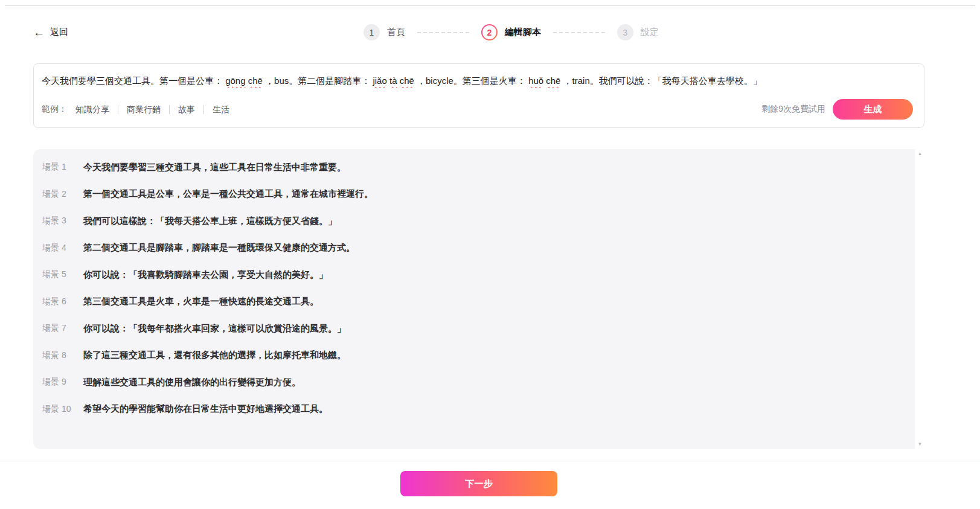  What do you see at coordinates (235, 81) in the screenshot?
I see `script-text-segment: gōng` at bounding box center [235, 81].